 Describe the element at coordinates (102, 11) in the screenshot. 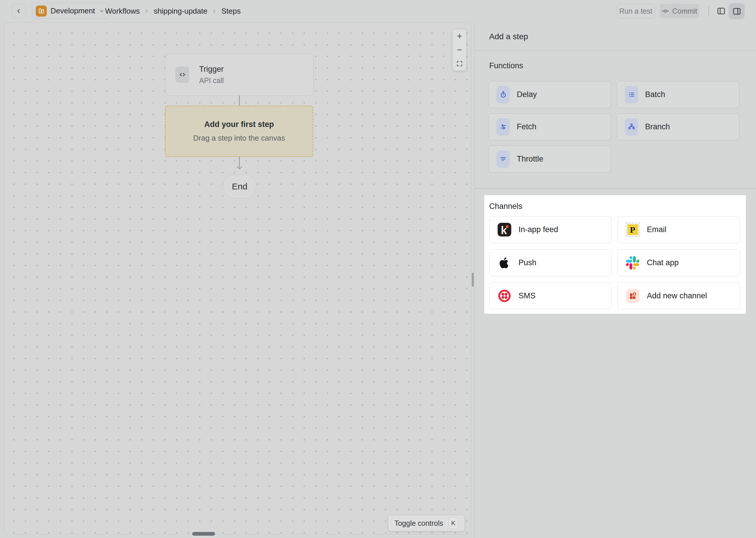

I see `chevron-down-icon` at that location.